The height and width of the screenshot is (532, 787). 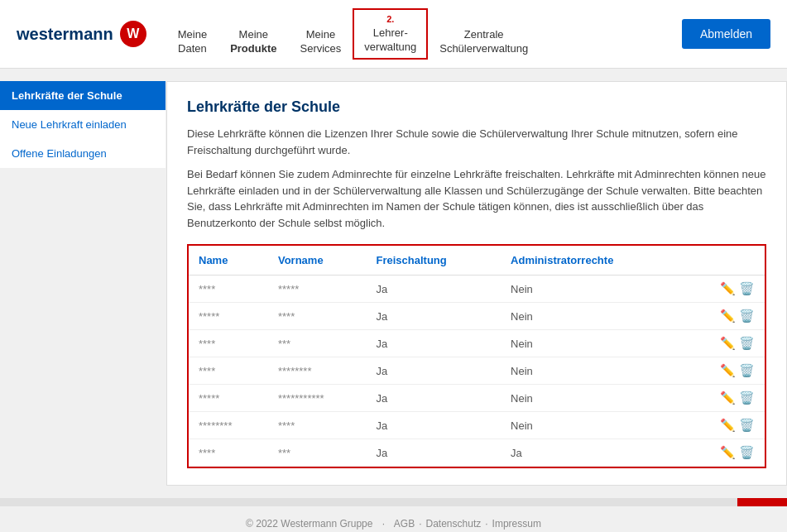 I want to click on nav-step: 2., so click(x=391, y=19).